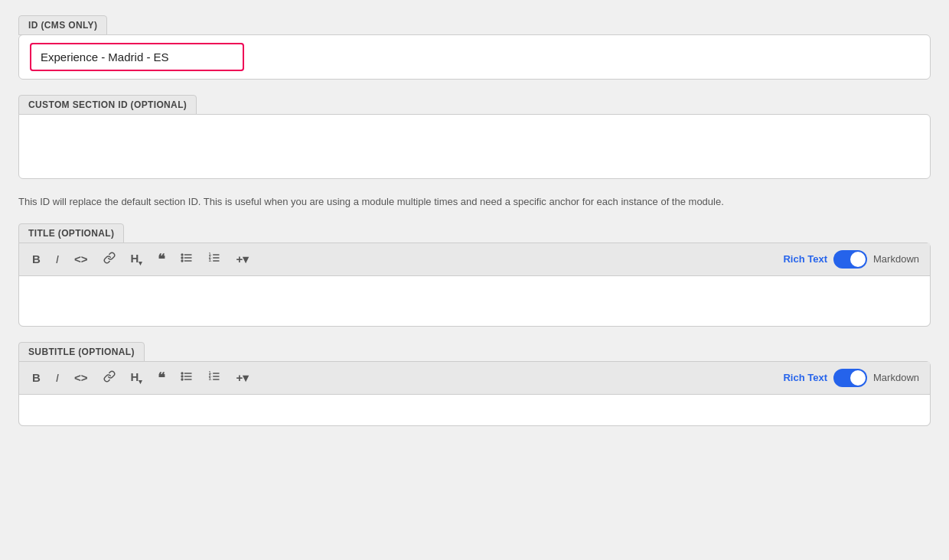 The image size is (949, 560). What do you see at coordinates (475, 145) in the screenshot?
I see `custom-section-input` at bounding box center [475, 145].